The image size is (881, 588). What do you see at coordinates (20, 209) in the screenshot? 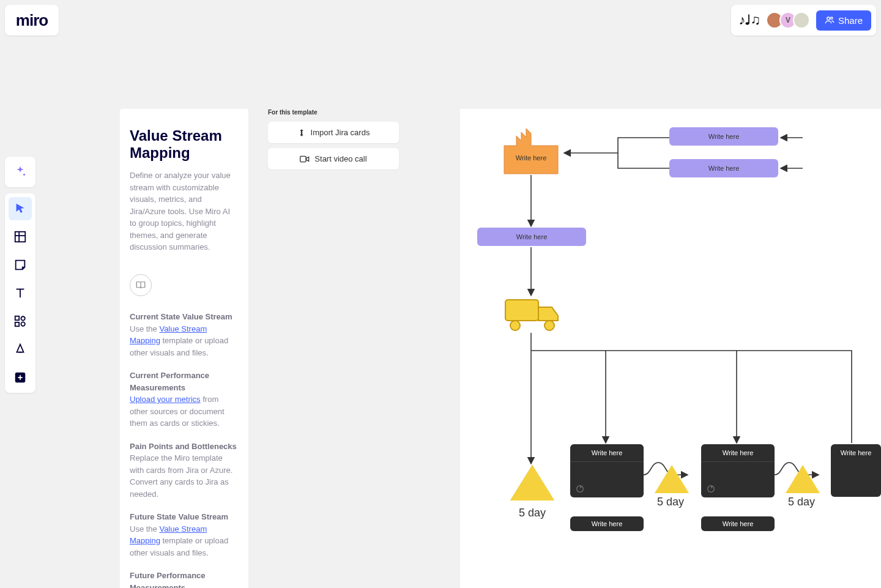
I see `select-tool` at bounding box center [20, 209].